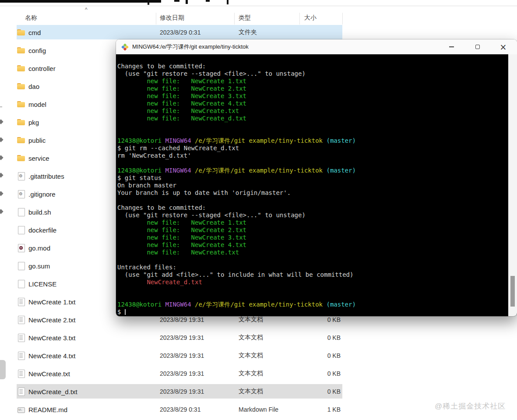  What do you see at coordinates (313, 252) in the screenshot?
I see `terminal-line: new file: NewCreate.txt` at bounding box center [313, 252].